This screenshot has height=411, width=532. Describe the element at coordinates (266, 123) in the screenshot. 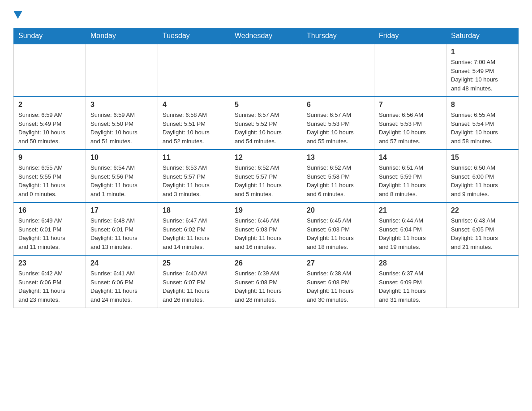

I see `calendar-cell: 5Sunrise: 6:57 AM Sunset: 5:52 PM Daylig…` at that location.